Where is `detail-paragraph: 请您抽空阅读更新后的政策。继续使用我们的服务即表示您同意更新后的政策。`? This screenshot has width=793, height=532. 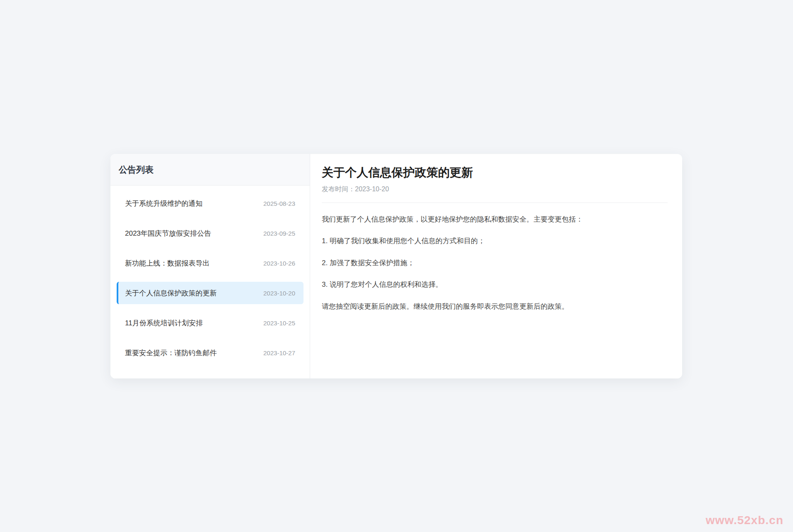
detail-paragraph: 请您抽空阅读更新后的政策。继续使用我们的服务即表示您同意更新后的政策。 is located at coordinates (495, 307).